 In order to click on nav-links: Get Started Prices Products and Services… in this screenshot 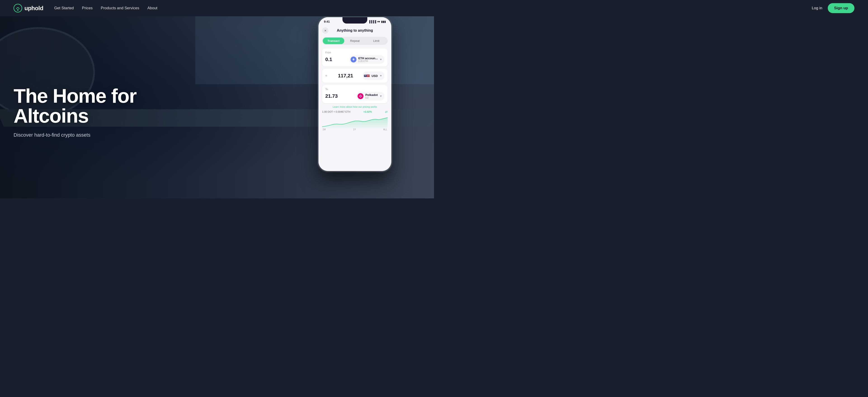, I will do `click(106, 8)`.